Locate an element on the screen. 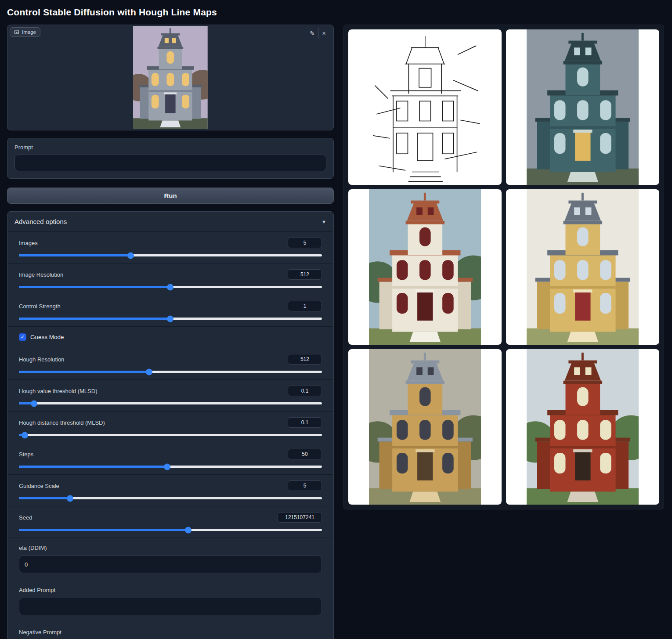 This screenshot has height=639, width=672. image-input-label: Image is located at coordinates (29, 32).